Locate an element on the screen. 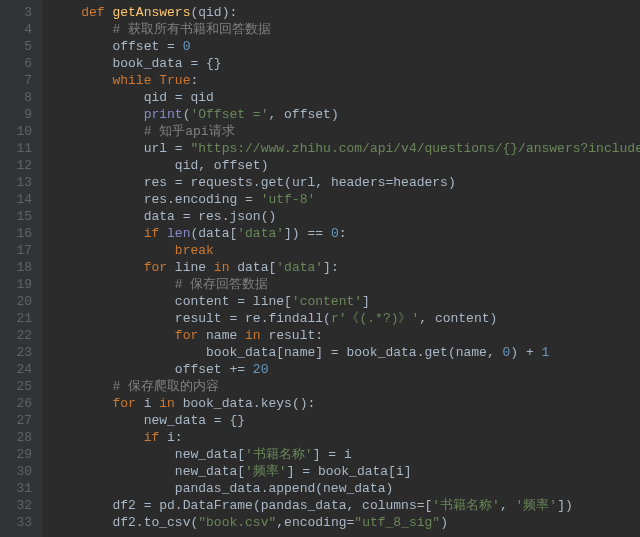 The height and width of the screenshot is (537, 640). code-line: data = res.json() is located at coordinates (345, 216).